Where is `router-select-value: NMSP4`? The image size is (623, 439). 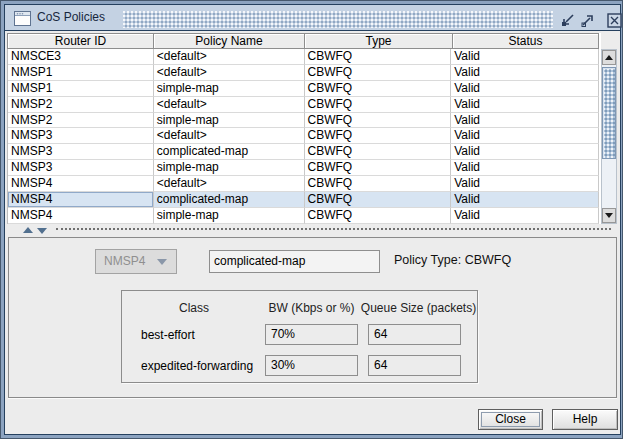
router-select-value: NMSP4 is located at coordinates (124, 261).